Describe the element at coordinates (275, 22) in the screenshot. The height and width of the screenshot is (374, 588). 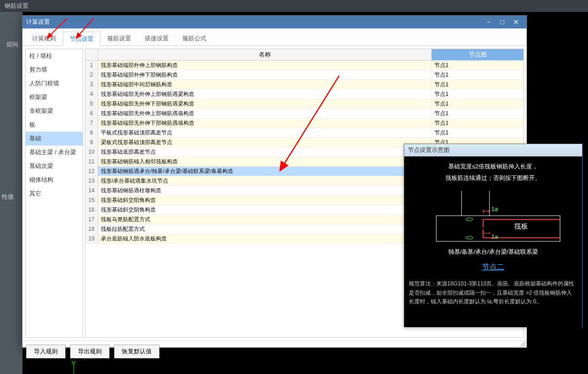
I see `dialog-titlebar: 计算设置 − □ ✕` at that location.